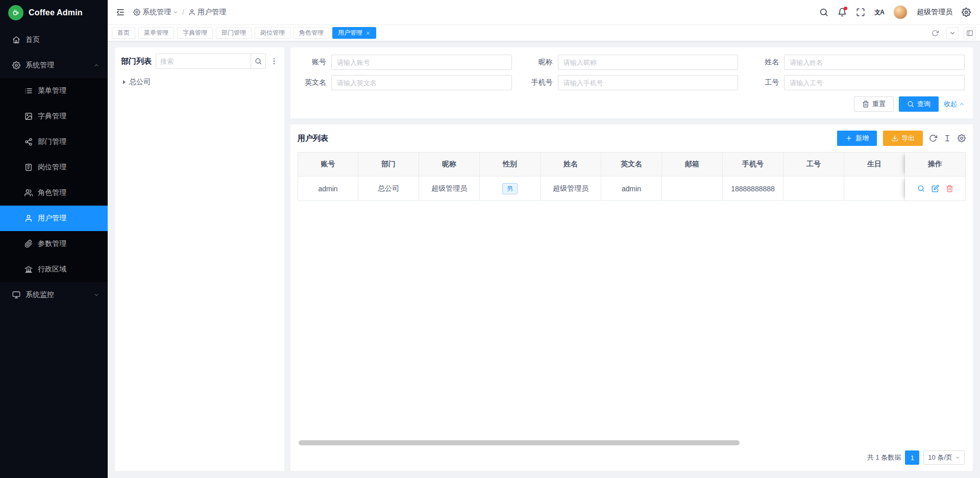 Image resolution: width=980 pixels, height=478 pixels. Describe the element at coordinates (753, 164) in the screenshot. I see `column-header-phone: 手机号` at that location.